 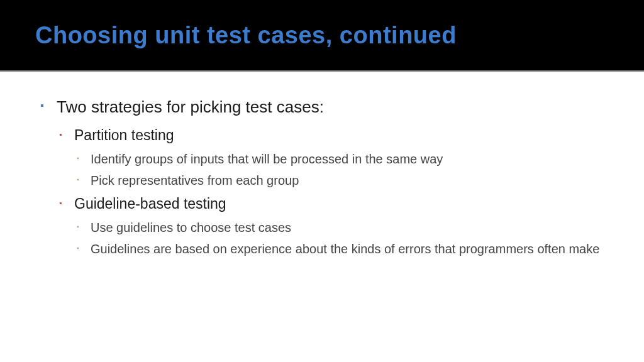 I want to click on list-item: Guideline-based testing Use guidelines t…, so click(x=331, y=226).